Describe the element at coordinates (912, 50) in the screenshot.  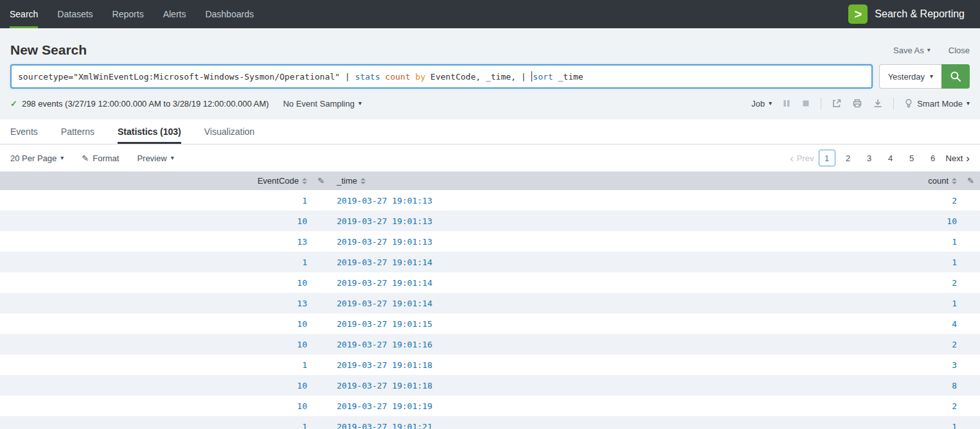
I see `save-as-menu: Save As ▾` at that location.